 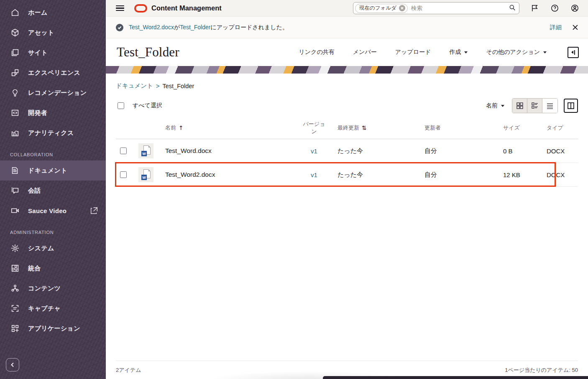 What do you see at coordinates (15, 53) in the screenshot?
I see `sites-icon` at bounding box center [15, 53].